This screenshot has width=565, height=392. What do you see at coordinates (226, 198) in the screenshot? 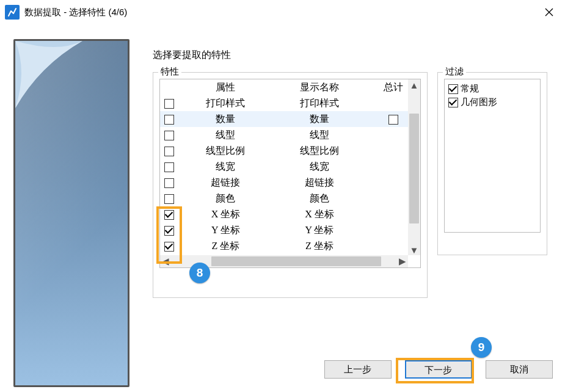
I see `row-attr: 颜色` at bounding box center [226, 198].